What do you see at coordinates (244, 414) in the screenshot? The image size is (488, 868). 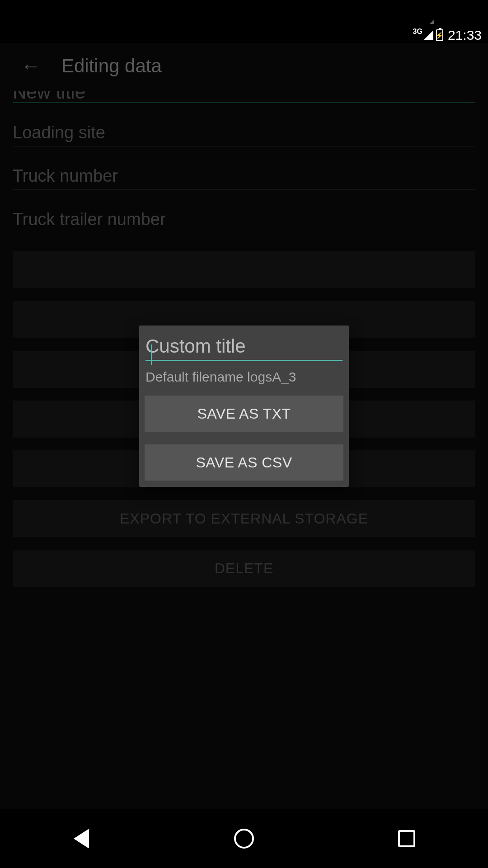 I see `save-as-txt-button: SAVE AS TXT` at bounding box center [244, 414].